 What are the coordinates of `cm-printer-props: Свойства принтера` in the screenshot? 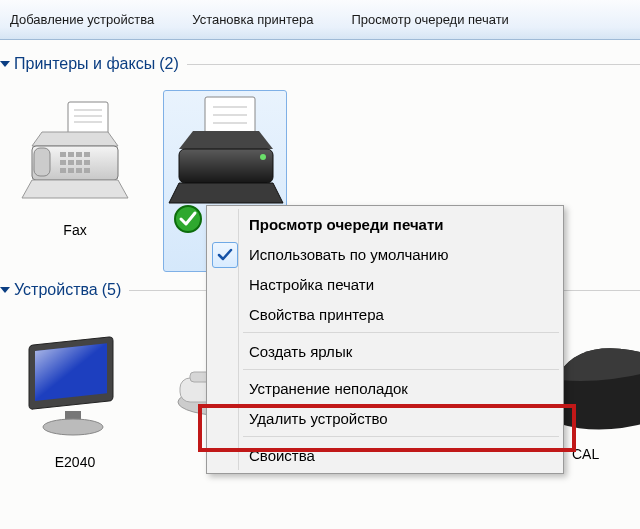 It's located at (385, 314).